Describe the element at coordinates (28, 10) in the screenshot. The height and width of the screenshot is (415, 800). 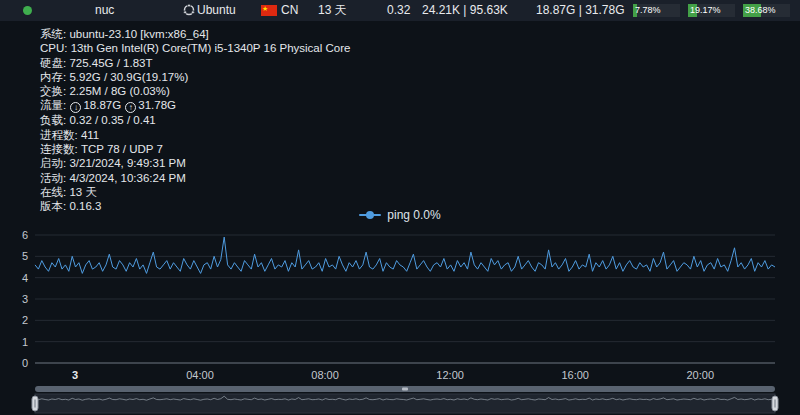
I see `online-status-icon` at that location.